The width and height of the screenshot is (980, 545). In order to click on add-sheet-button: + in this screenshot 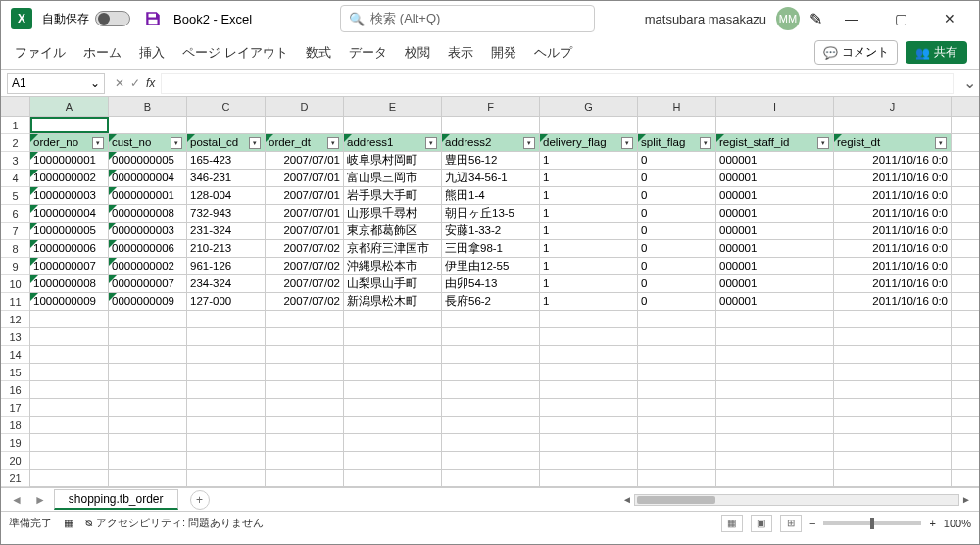, I will do `click(200, 500)`.